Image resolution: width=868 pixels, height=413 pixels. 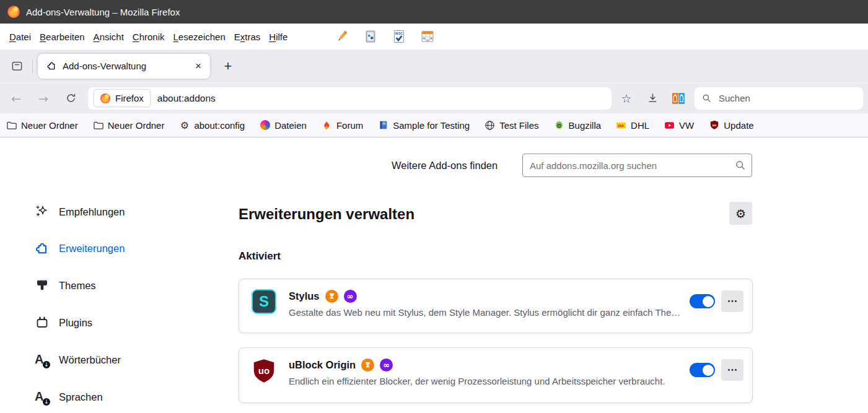 What do you see at coordinates (652, 98) in the screenshot?
I see `downloads-button` at bounding box center [652, 98].